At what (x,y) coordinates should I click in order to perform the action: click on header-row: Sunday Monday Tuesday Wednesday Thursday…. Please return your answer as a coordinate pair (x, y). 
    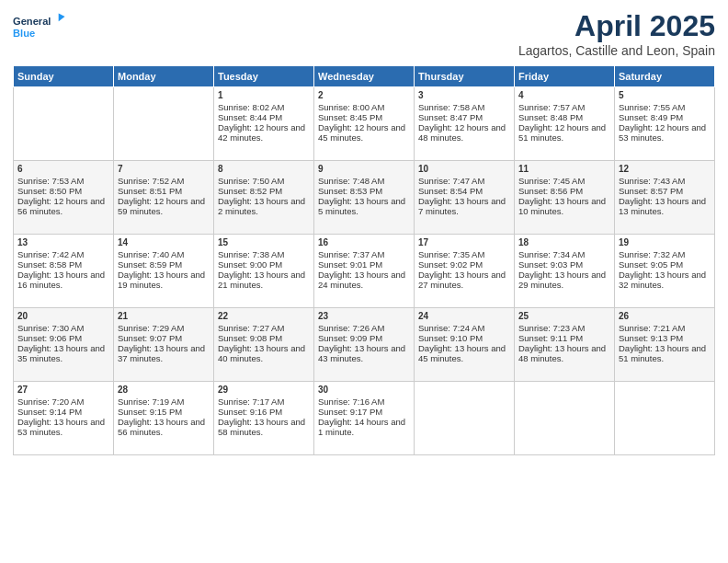
    Looking at the image, I should click on (364, 77).